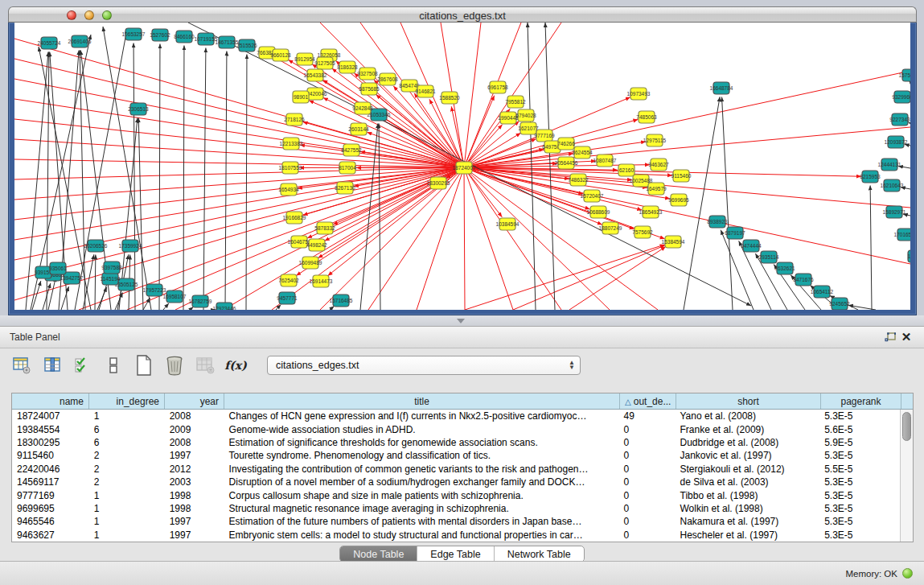 The image size is (924, 585). I want to click on table-cell: 9463627, so click(51, 535).